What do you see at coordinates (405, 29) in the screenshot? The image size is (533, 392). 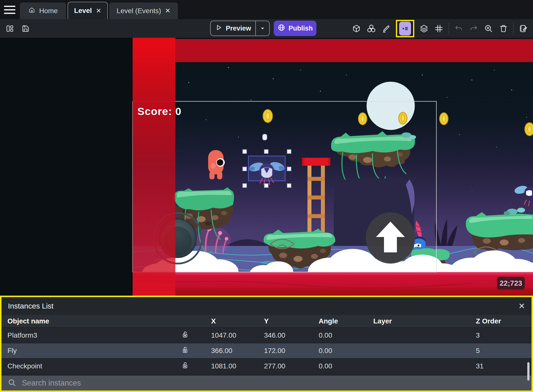 I see `instances-list-icon` at bounding box center [405, 29].